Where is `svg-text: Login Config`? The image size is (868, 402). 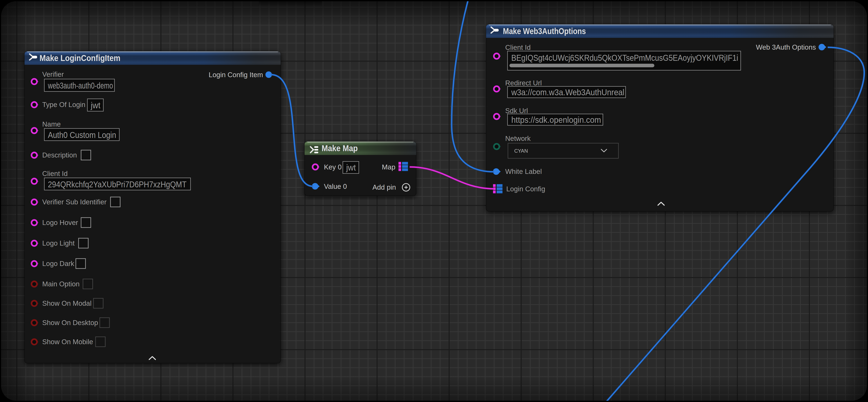
svg-text: Login Config is located at coordinates (526, 189).